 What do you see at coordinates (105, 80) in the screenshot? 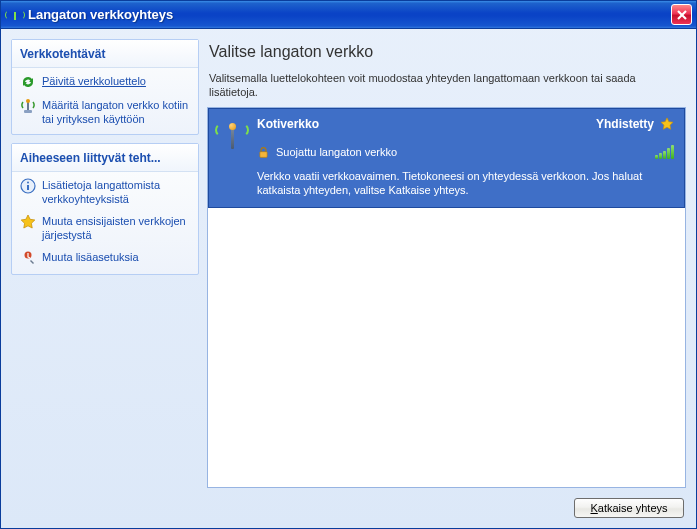
I see `refresh-network-list: Päivitä verkkoluettelo` at bounding box center [105, 80].